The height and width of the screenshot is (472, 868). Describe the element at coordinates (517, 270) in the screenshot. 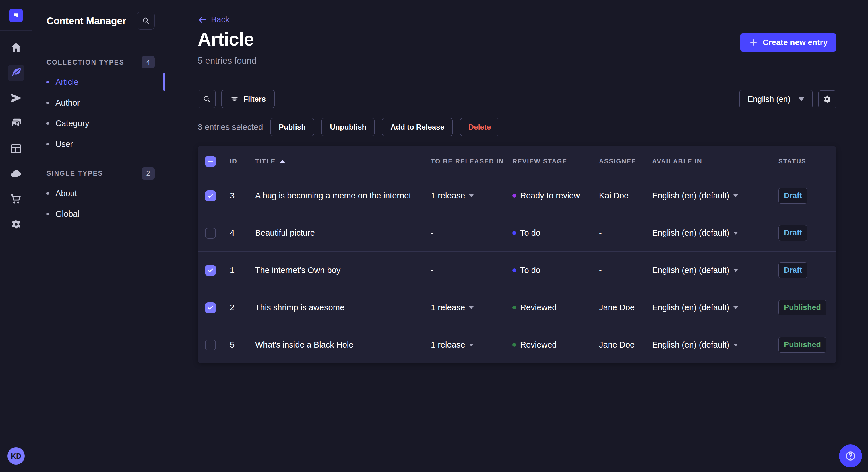

I see `table-row: 1 The internet's Own boy - To do - Engli…` at that location.